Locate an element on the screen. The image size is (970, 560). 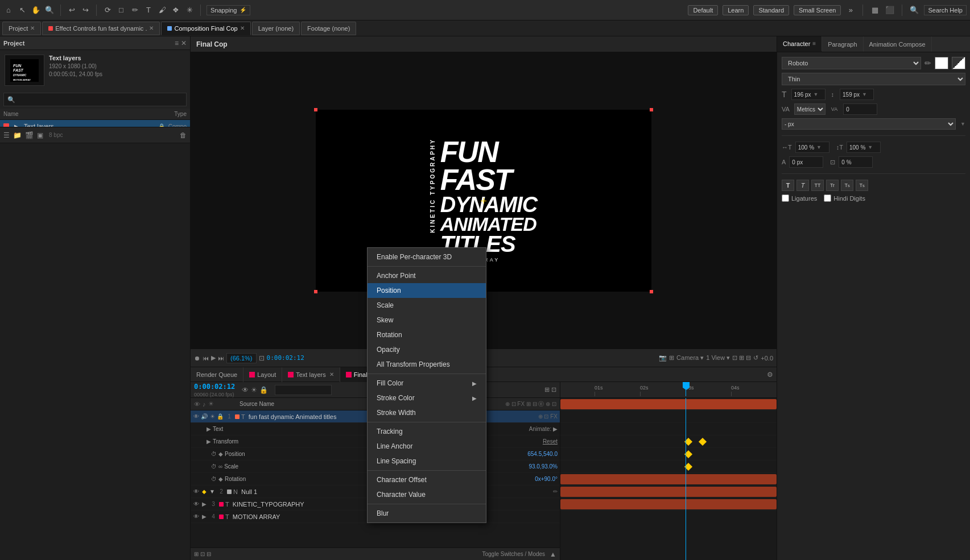
pen-icon: ✏ is located at coordinates (135, 10).